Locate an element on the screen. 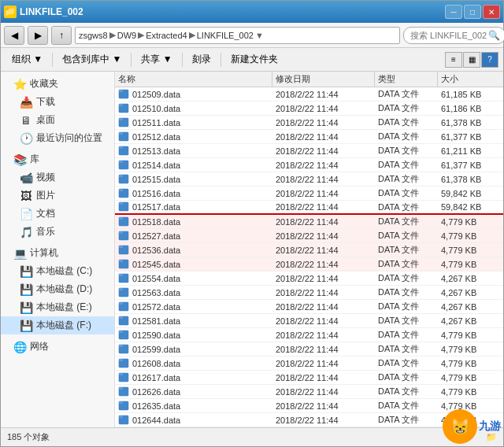 The height and width of the screenshot is (447, 504). pictures-icon: 🖼 is located at coordinates (26, 196).